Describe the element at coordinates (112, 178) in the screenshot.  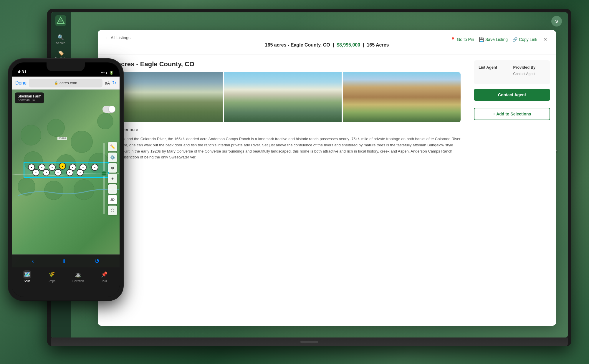
I see `zoom-in-btn: +` at that location.